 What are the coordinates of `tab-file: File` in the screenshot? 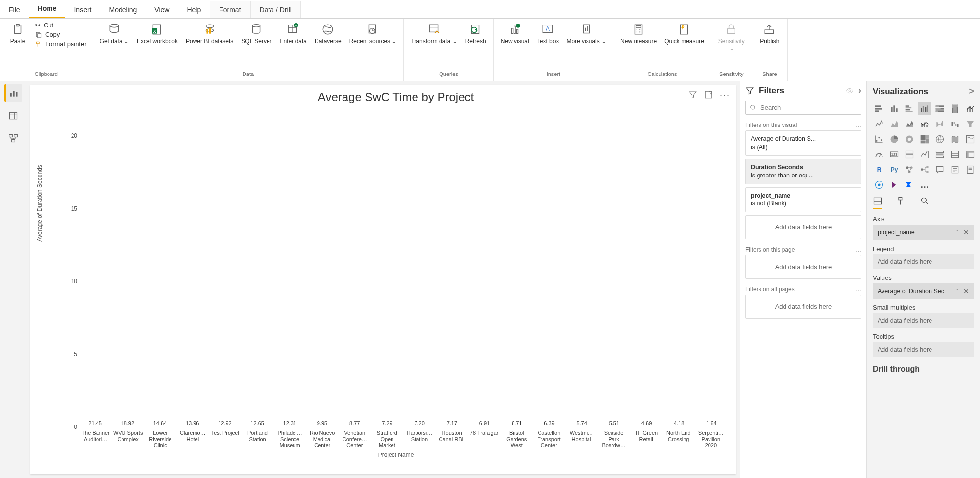 It's located at (15, 10).